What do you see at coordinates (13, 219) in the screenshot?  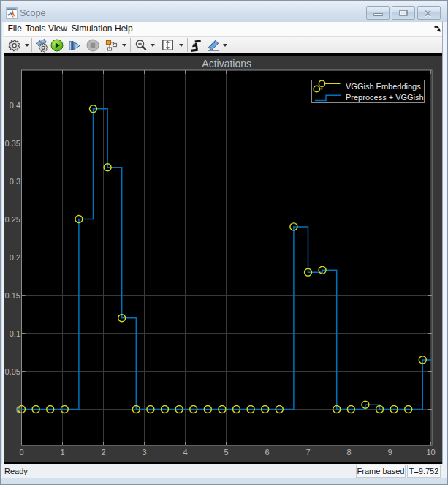 I see `svg-text: 0.25` at bounding box center [13, 219].